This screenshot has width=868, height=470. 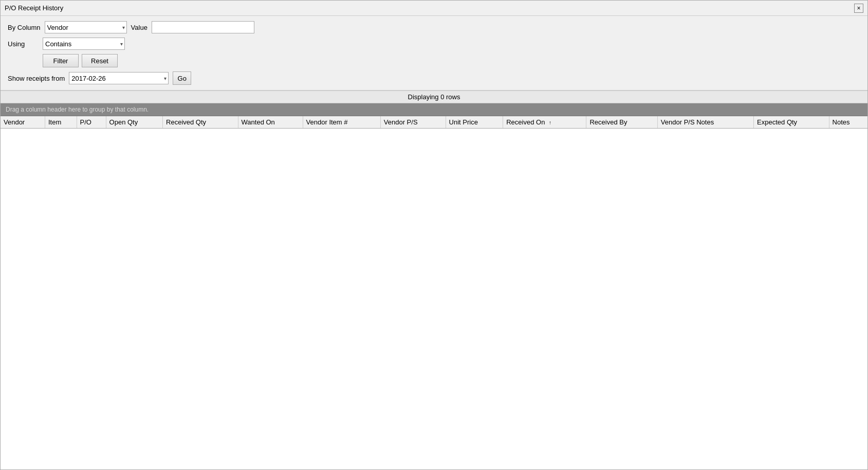 I want to click on data-table: Vendor Item P/O Open Qty Received Qty, so click(x=434, y=122).